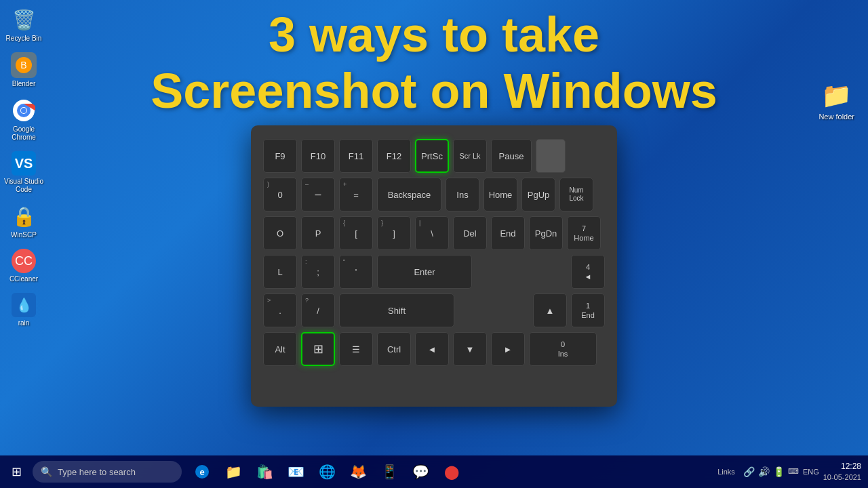 The height and width of the screenshot is (488, 868). I want to click on chrome-label: Google Chrome, so click(24, 134).